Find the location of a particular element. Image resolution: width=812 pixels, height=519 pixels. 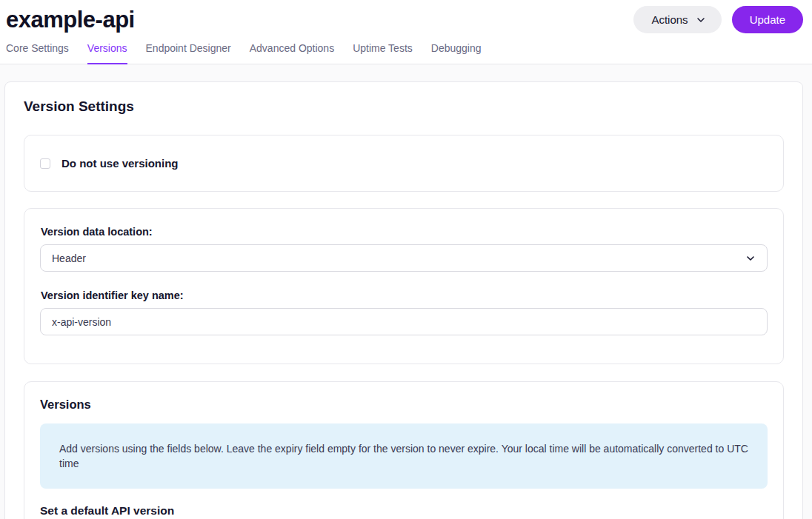

tab-core-settings: Core Settings is located at coordinates (37, 53).